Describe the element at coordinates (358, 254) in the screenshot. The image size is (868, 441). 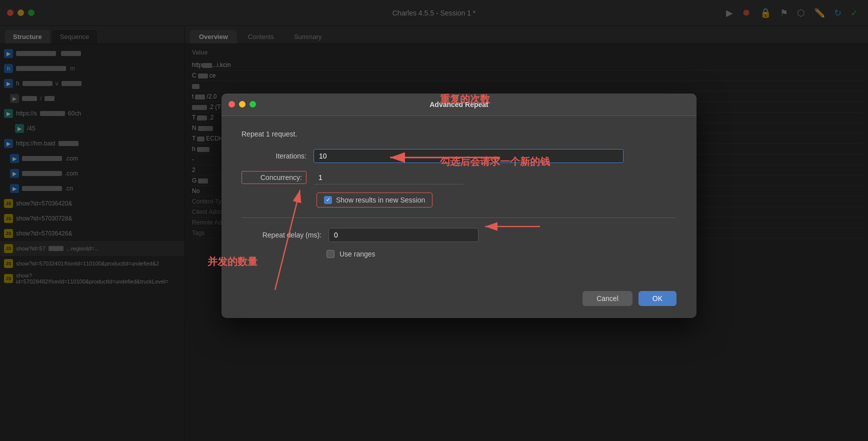
I see `use-ranges-label: Use ranges` at that location.